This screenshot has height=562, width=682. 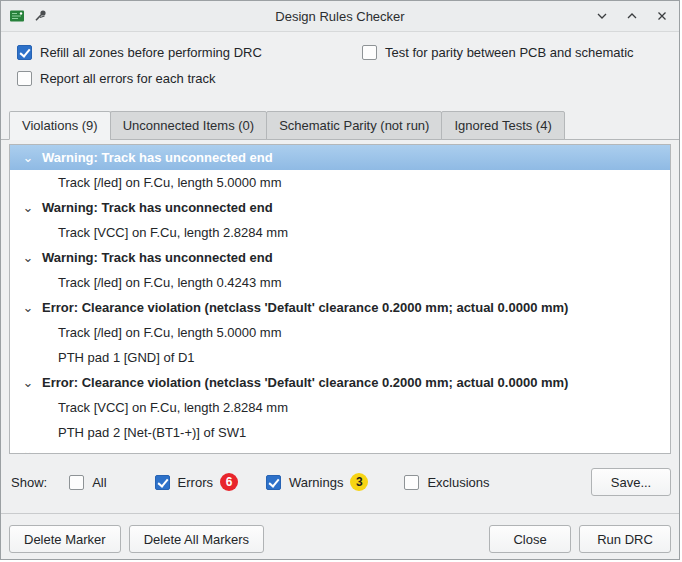 I want to click on schematic-parity-checkbox: Test for parity between PCB and schemati…, so click(x=498, y=52).